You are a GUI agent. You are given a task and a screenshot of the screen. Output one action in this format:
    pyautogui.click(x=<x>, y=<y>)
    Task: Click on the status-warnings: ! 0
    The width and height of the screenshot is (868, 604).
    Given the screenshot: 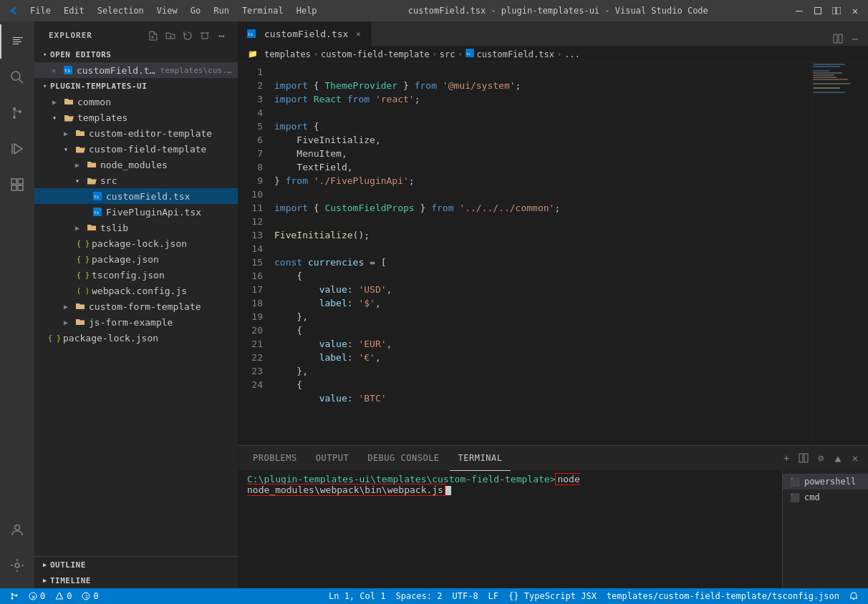 What is the action you would take?
    pyautogui.click(x=63, y=596)
    